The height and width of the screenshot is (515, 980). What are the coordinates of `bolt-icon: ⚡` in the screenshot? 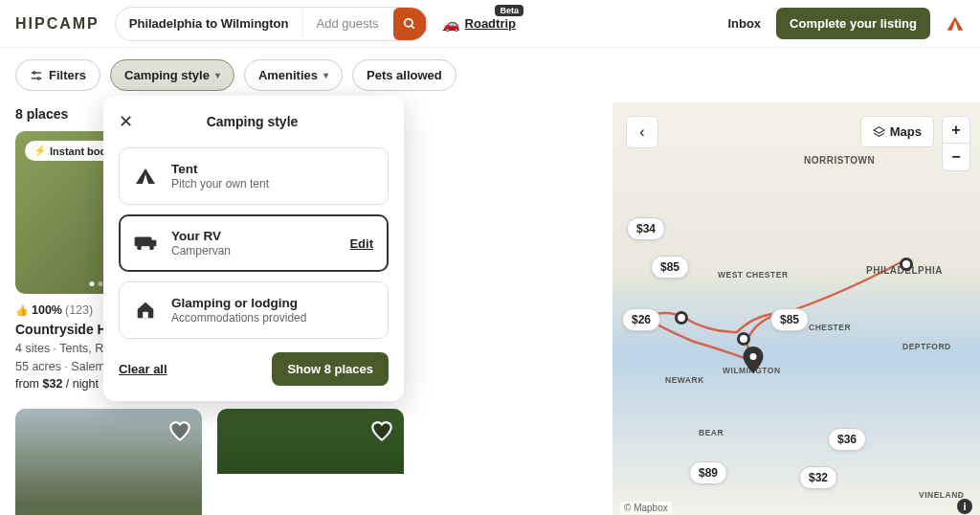 It's located at (40, 151).